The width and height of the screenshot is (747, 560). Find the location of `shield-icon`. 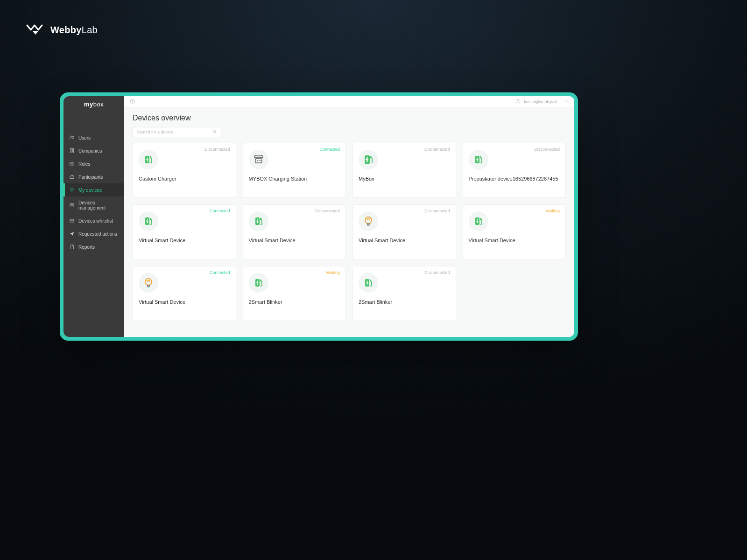

shield-icon is located at coordinates (72, 221).